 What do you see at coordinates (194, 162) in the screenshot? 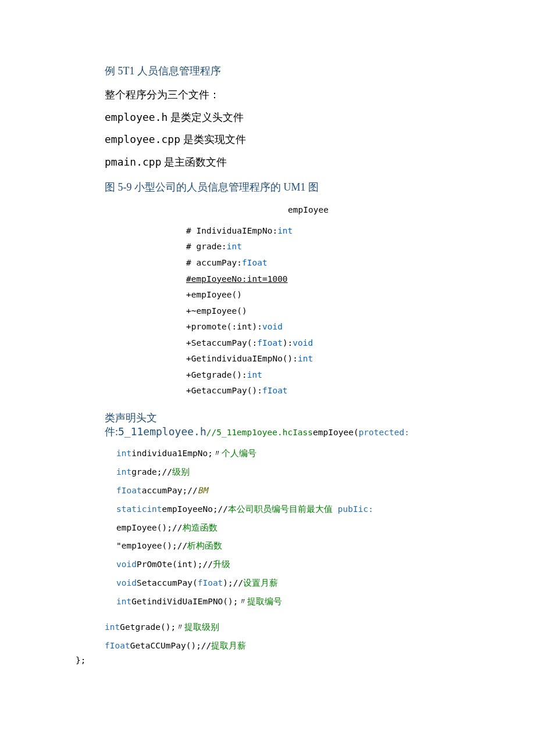
I see `desc-main: 是主函数文件` at bounding box center [194, 162].